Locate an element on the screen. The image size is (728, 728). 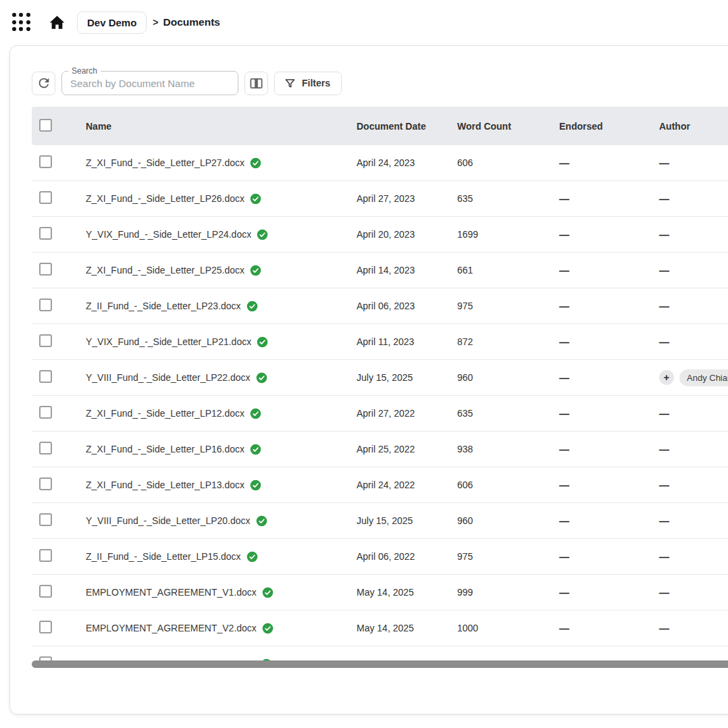
document-name: Z_XI_Fund_-_Side_Letter_LP16.docx is located at coordinates (165, 449).